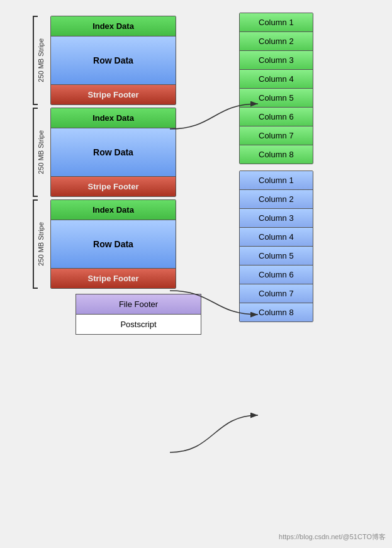  I want to click on col-green-8: Column 8, so click(276, 155).